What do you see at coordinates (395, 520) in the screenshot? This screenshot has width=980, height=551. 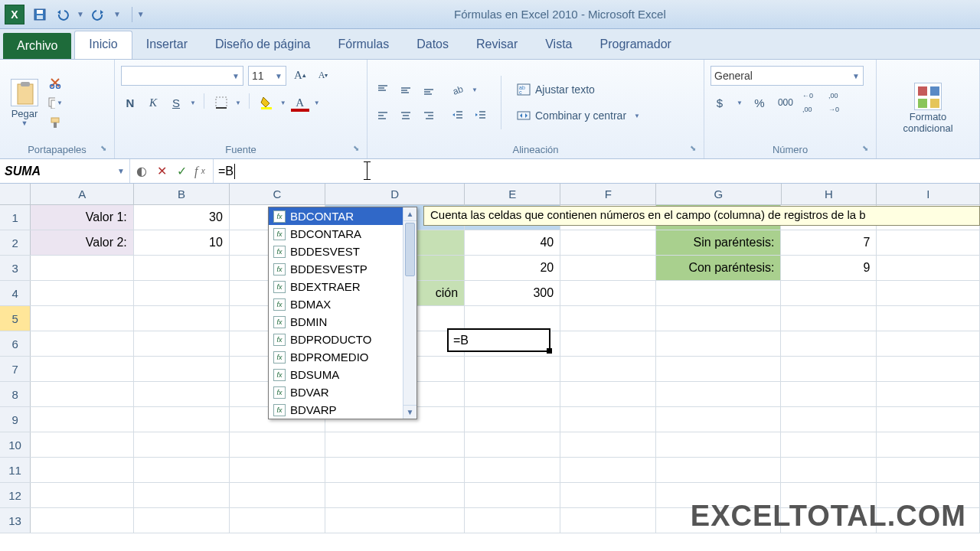 I see `cell-D13` at bounding box center [395, 520].